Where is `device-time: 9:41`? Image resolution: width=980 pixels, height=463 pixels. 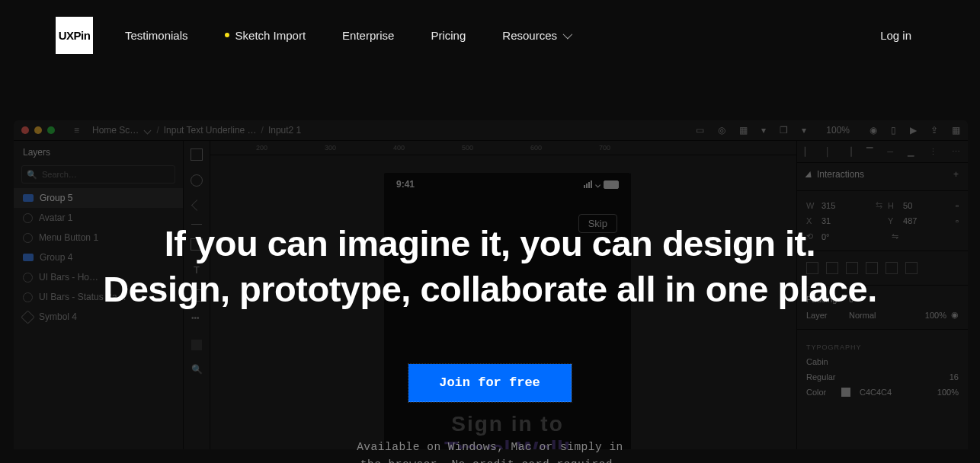 device-time: 9:41 is located at coordinates (405, 184).